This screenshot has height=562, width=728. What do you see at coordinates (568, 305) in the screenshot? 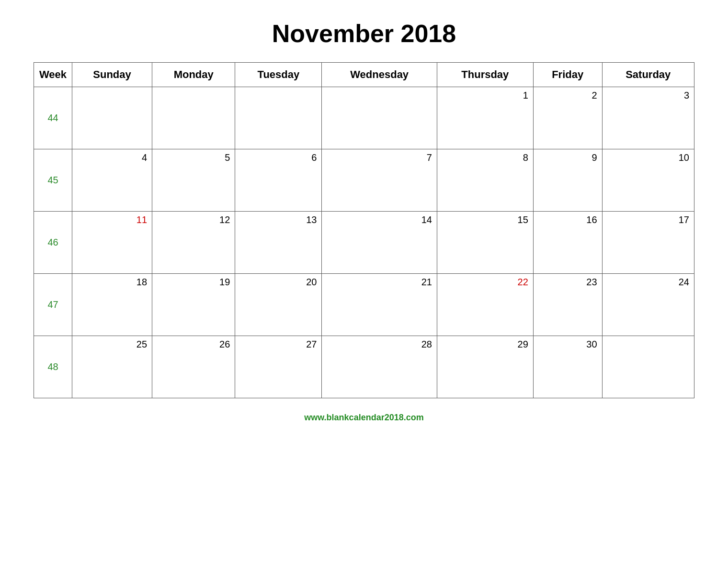
I see `day-cell: 23` at bounding box center [568, 305].